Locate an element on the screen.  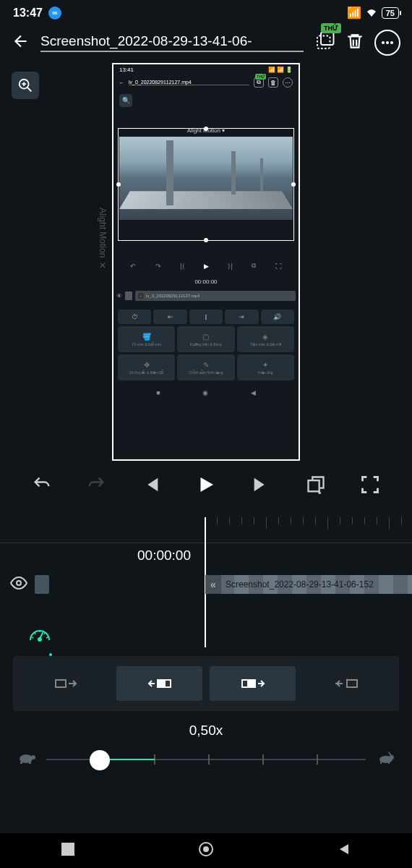
pf-transport: ↶↷|⟨▶⟩|⧉⛶ is located at coordinates (206, 266).